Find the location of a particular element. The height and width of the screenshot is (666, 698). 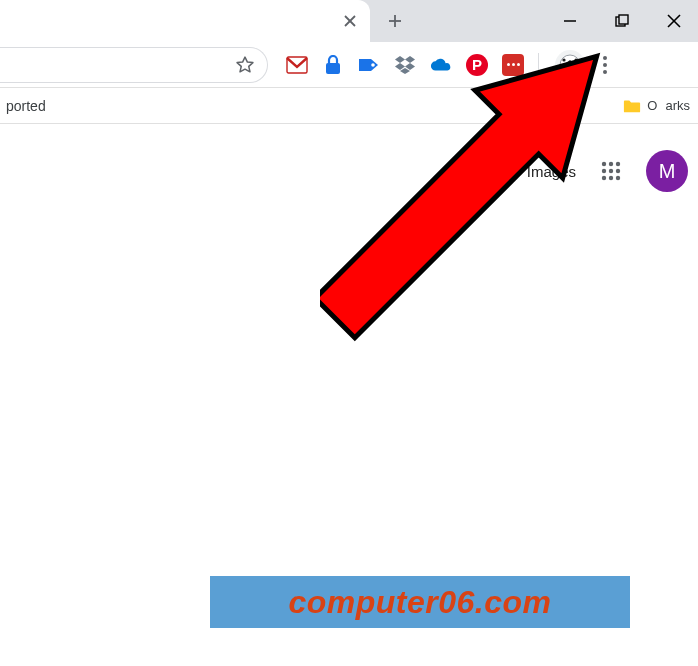

dropbox-icon is located at coordinates (405, 65).